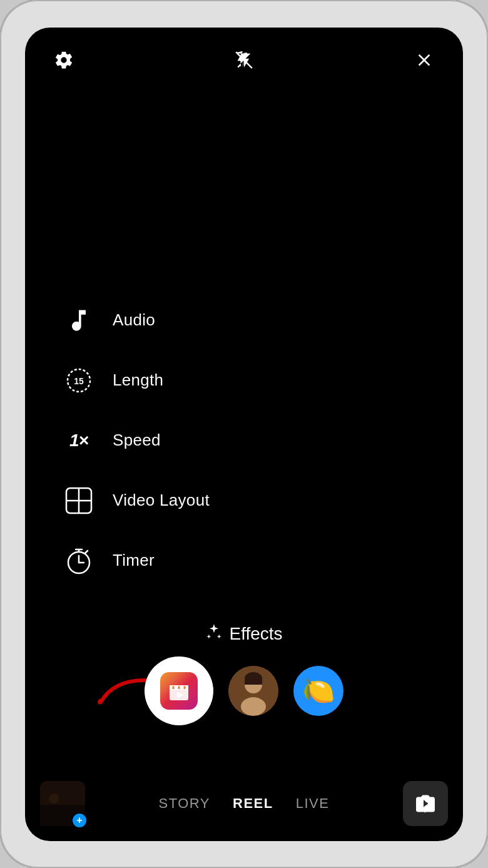 Image resolution: width=488 pixels, height=868 pixels. I want to click on add-to-gallery-badge: +, so click(79, 820).